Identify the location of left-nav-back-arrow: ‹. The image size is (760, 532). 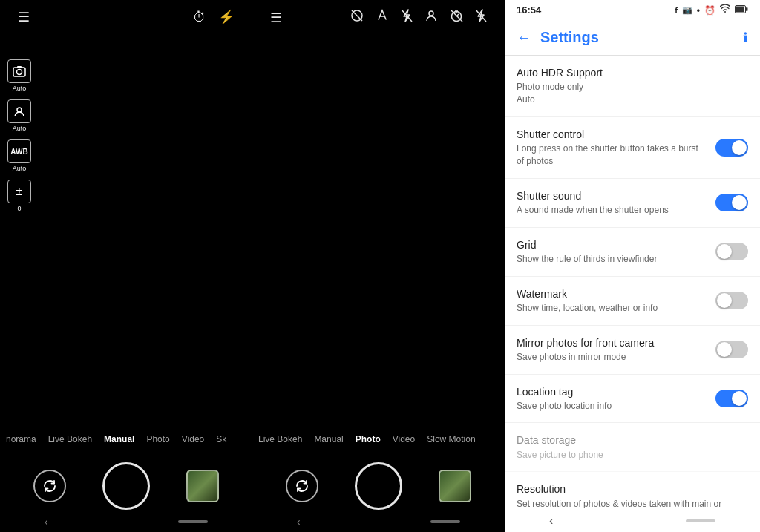
(46, 522).